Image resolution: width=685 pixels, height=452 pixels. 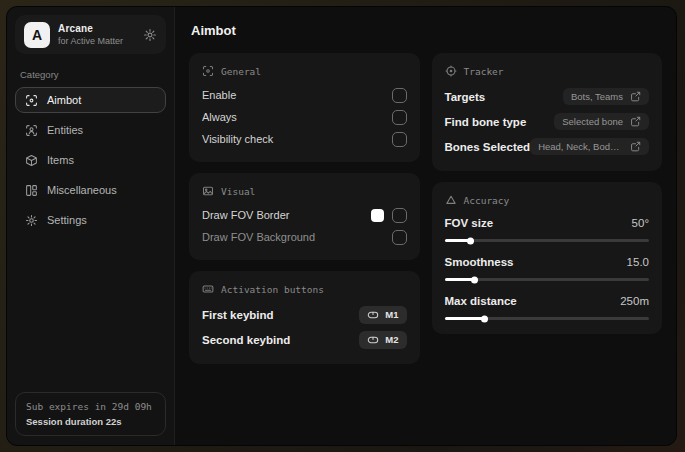 What do you see at coordinates (90, 34) in the screenshot?
I see `brand-text: Arcane for Active Matter` at bounding box center [90, 34].